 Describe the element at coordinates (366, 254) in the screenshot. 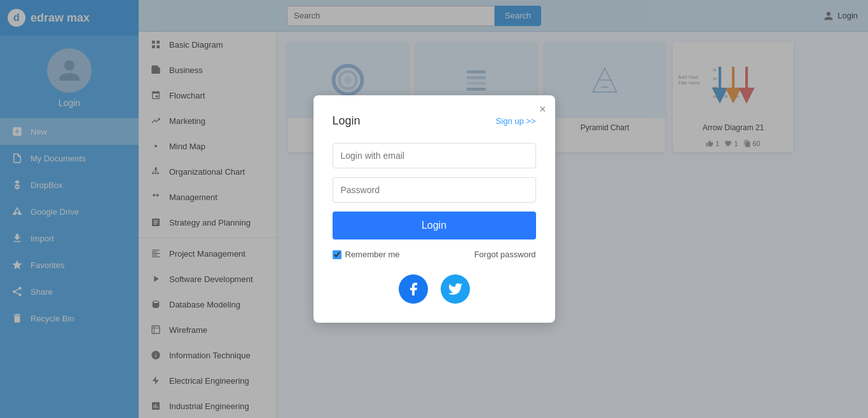

I see `remember-me-label: Remember me` at that location.